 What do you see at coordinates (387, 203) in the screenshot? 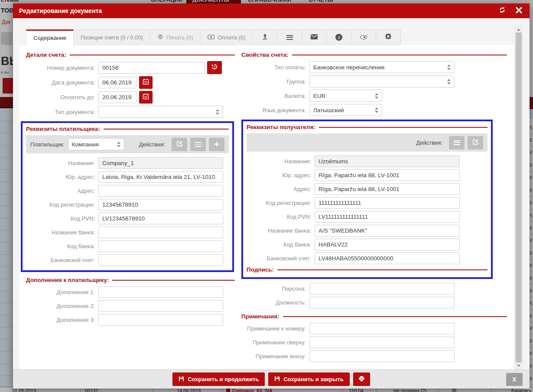
I see `recipient-reg-code-input` at bounding box center [387, 203].